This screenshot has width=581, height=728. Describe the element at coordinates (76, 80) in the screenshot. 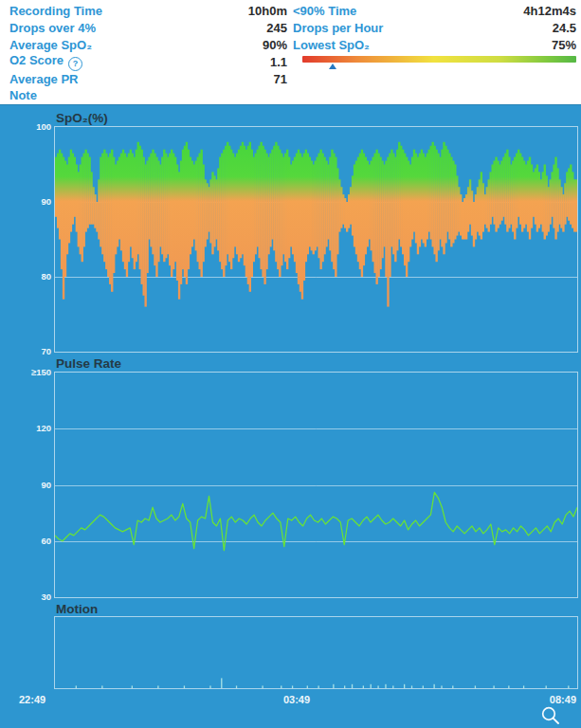

I see `average-pr-label: Average PR` at that location.